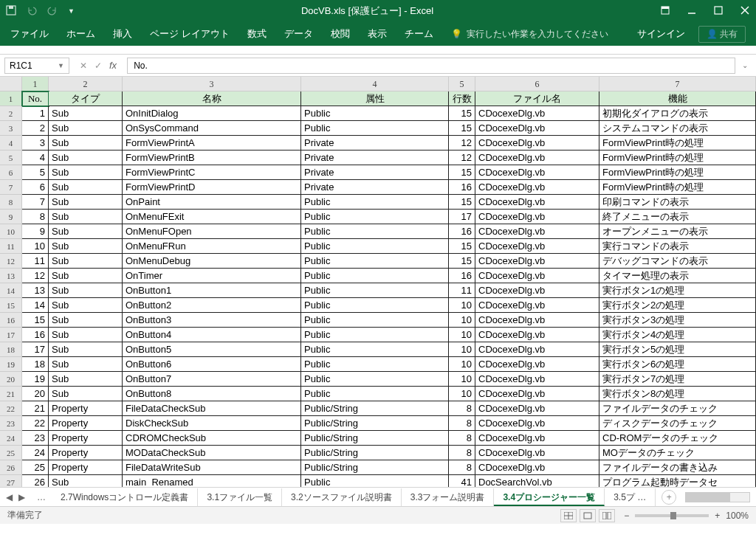  Describe the element at coordinates (35, 276) in the screenshot. I see `cell: 12` at that location.